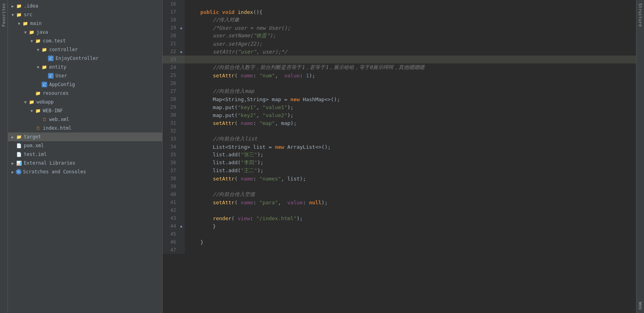  What do you see at coordinates (85, 102) in the screenshot?
I see `tree-item-webapp: ▼ 📁 webapp` at bounding box center [85, 102].